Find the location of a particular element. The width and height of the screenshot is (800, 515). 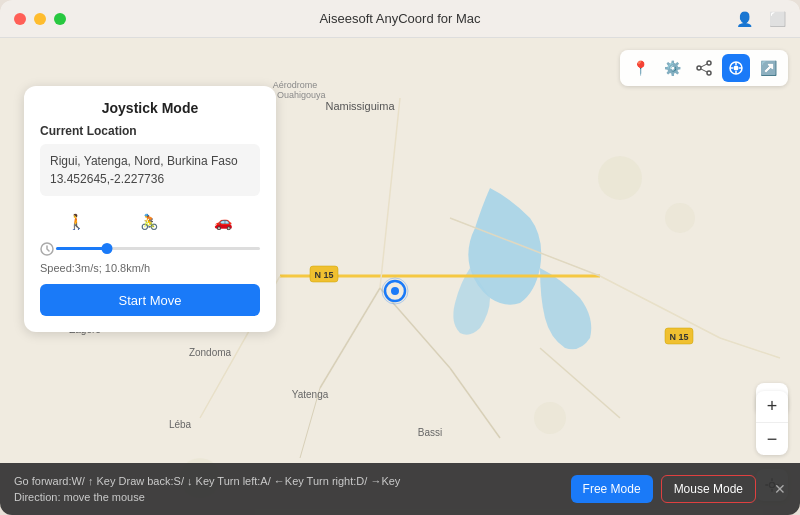

user-icon: 👤 is located at coordinates (744, 19).